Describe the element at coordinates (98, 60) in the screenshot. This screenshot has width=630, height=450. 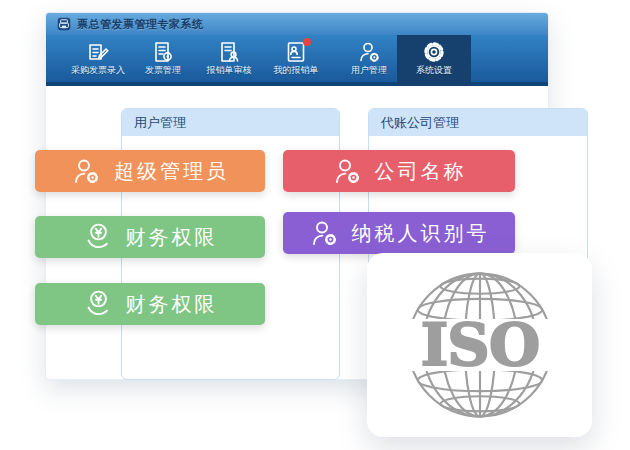
I see `toolbar-item-purchase-invoice-entry: 采购发票录入` at that location.